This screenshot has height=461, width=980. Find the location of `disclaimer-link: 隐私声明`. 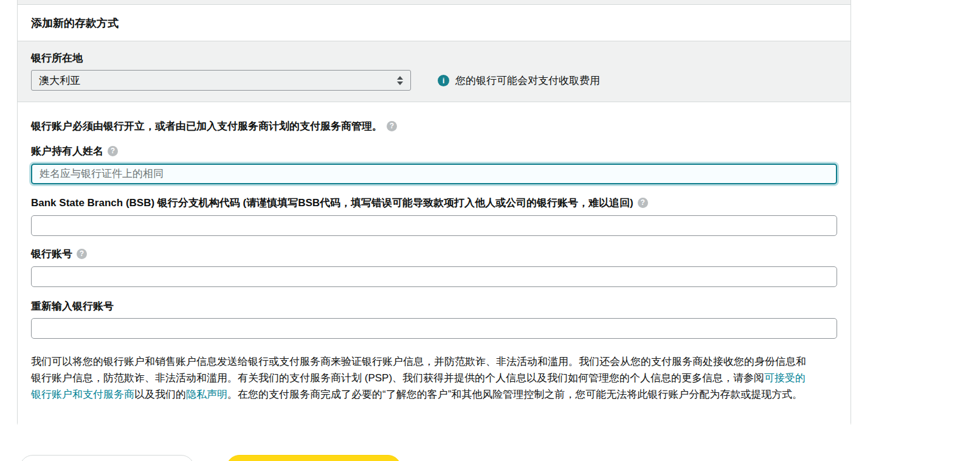

disclaimer-link: 隐私声明 is located at coordinates (207, 394).